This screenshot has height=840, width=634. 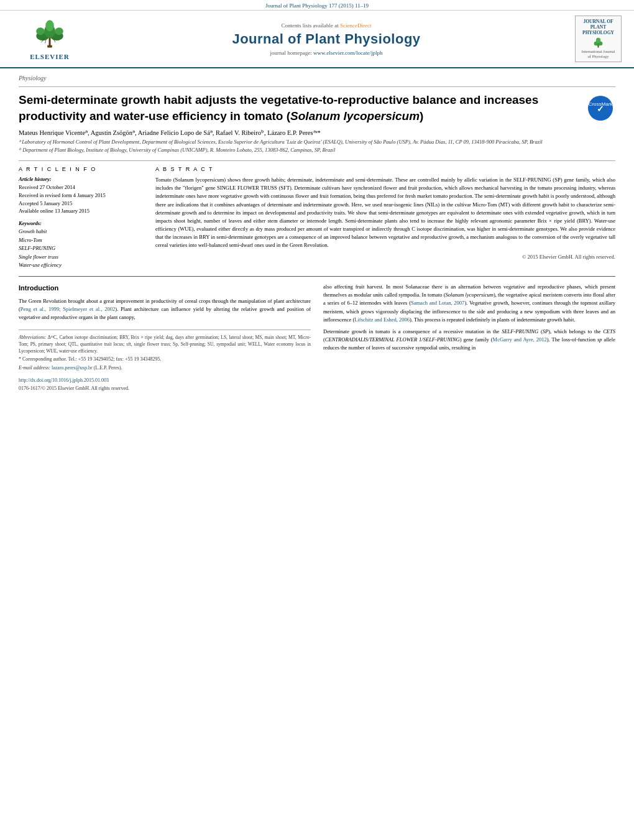 I want to click on abstract-text: Tomato (Solanum lycopersicum) shows thre…, so click(x=385, y=213).